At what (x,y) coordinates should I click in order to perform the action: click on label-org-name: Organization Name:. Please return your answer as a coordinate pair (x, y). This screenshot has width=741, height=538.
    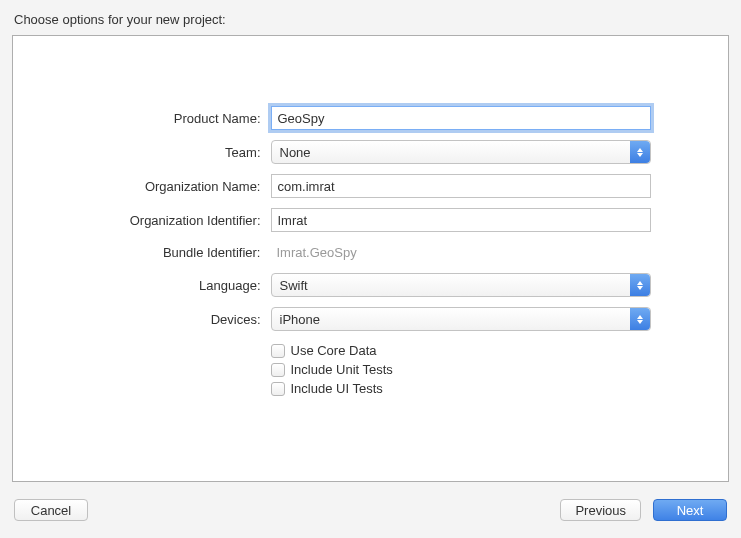
    Looking at the image, I should click on (176, 186).